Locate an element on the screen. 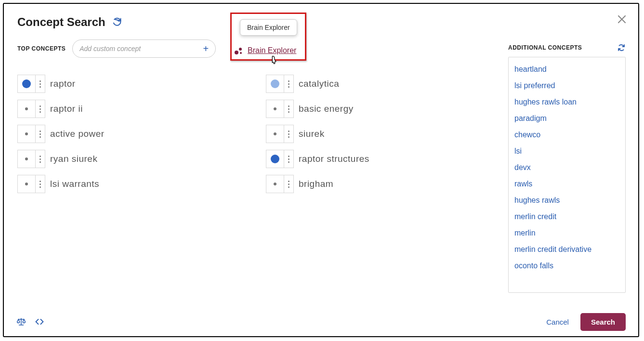 Image resolution: width=644 pixels, height=341 pixels. concept-row: raptor structures is located at coordinates (390, 159).